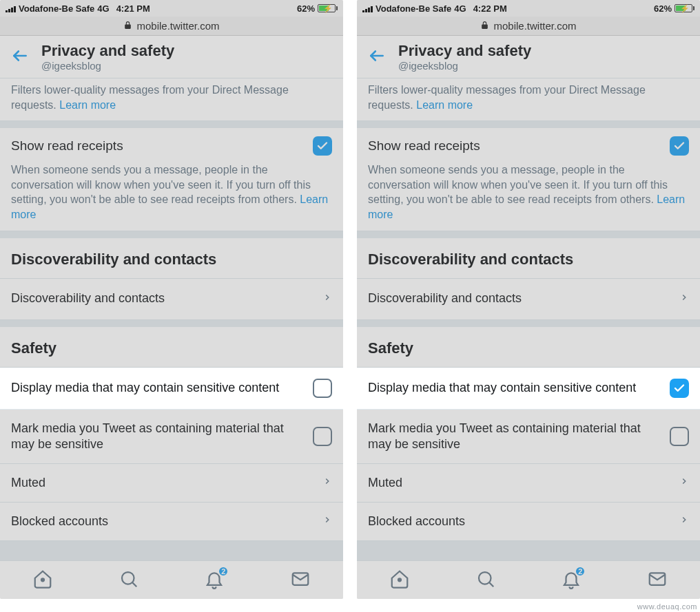 The height and width of the screenshot is (612, 700). Describe the element at coordinates (491, 8) in the screenshot. I see `clock: 4:22 PM` at that location.